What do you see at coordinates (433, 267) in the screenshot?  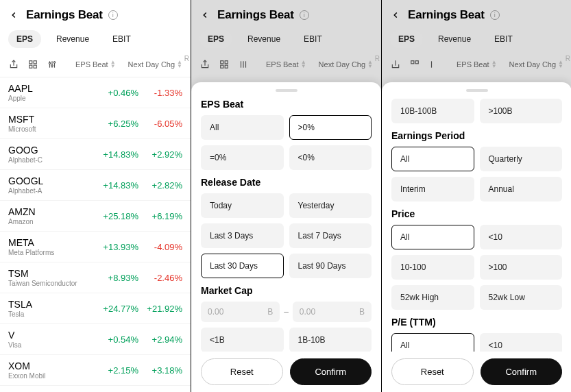 I see `chip-option: 10-100` at bounding box center [433, 267].